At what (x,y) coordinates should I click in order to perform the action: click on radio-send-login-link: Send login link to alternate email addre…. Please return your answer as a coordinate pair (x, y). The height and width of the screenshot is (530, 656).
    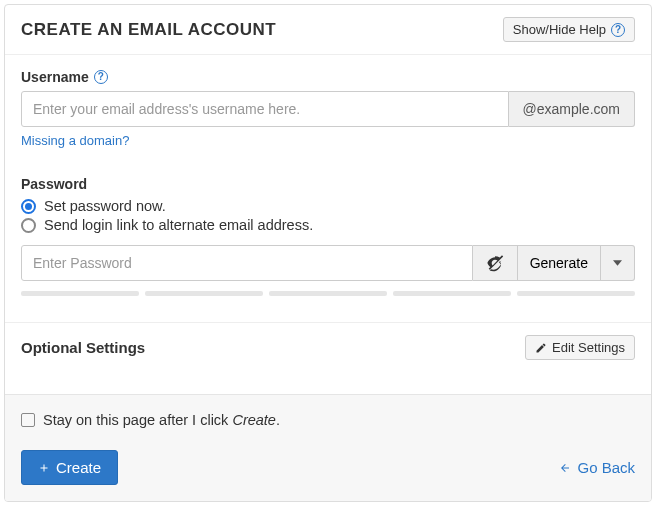
    Looking at the image, I should click on (328, 225).